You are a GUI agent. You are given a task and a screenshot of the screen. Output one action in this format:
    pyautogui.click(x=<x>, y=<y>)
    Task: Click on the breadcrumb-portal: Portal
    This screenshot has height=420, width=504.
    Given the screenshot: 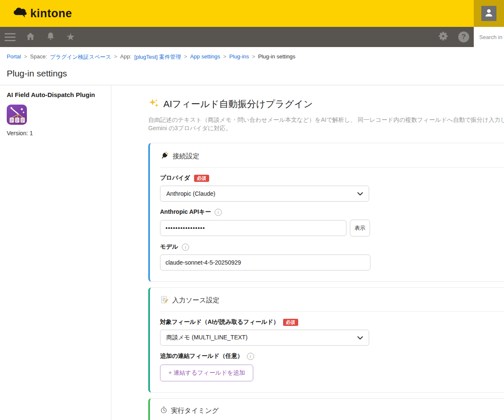 What is the action you would take?
    pyautogui.click(x=14, y=57)
    